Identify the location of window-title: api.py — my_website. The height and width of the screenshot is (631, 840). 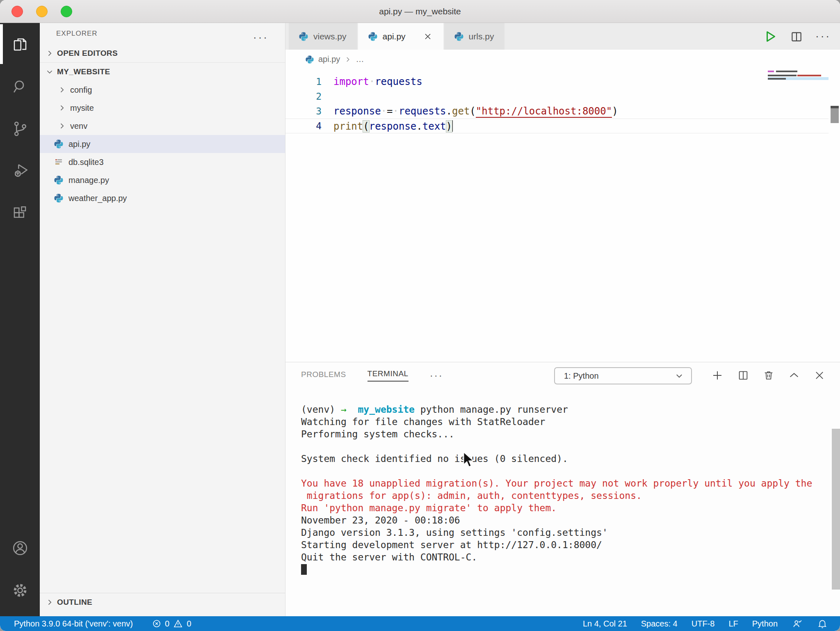
(420, 11).